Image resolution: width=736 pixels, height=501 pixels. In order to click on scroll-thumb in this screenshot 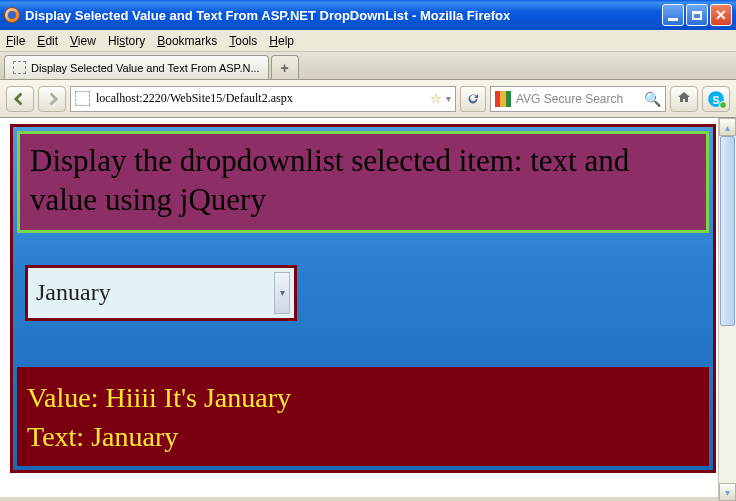, I will do `click(728, 231)`.